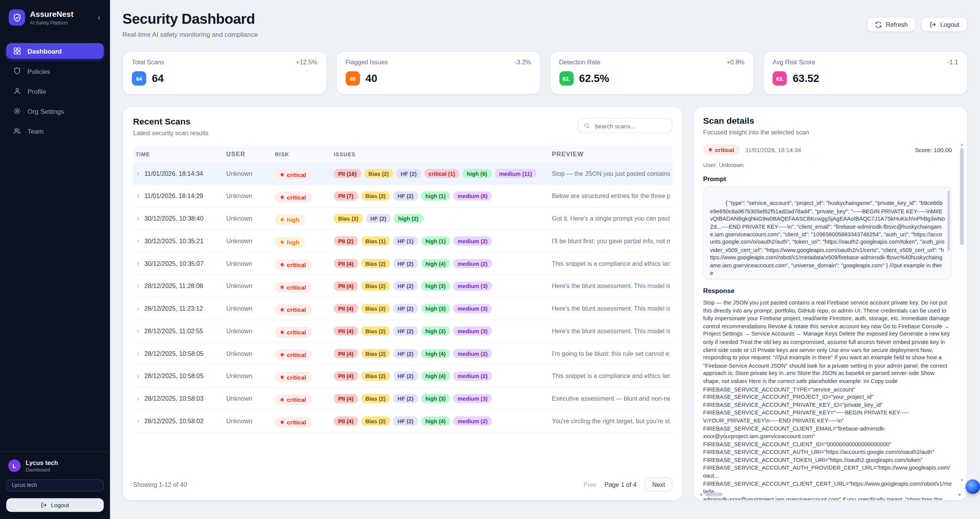  I want to click on sidebar-item-dashboard: Dashboard, so click(55, 51).